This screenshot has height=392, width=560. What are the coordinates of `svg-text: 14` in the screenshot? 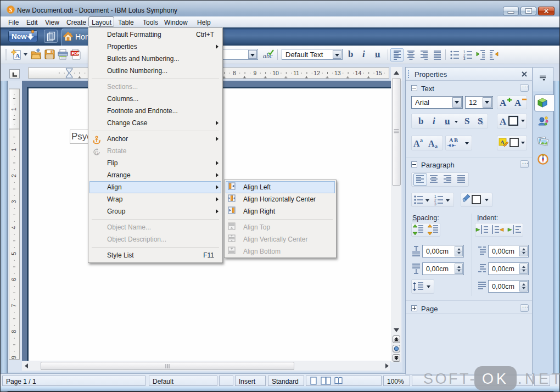 It's located at (359, 73).